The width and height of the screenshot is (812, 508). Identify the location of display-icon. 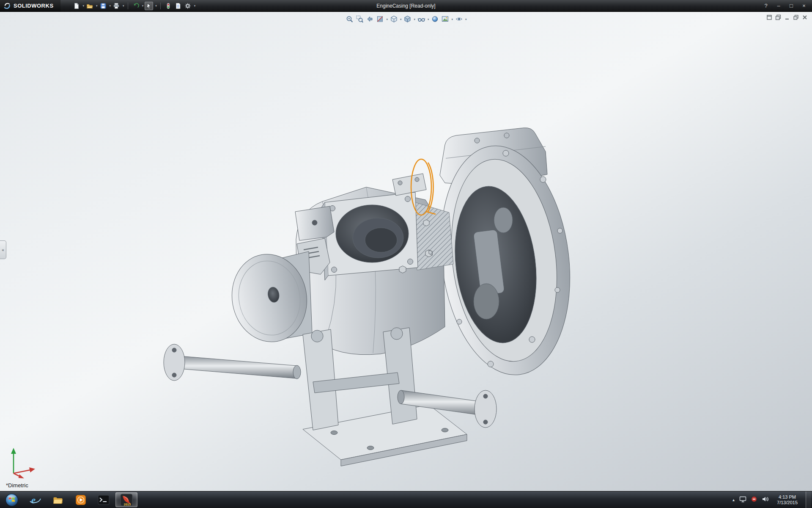
(743, 499).